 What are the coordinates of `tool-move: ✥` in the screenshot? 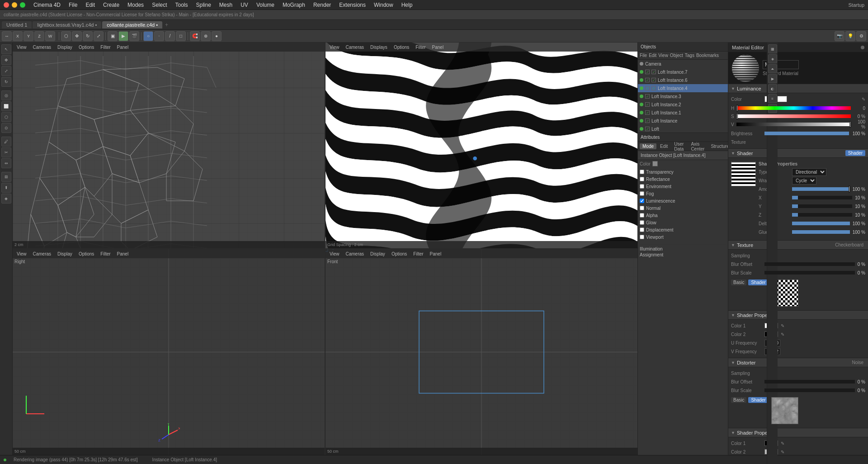 It's located at (6, 60).